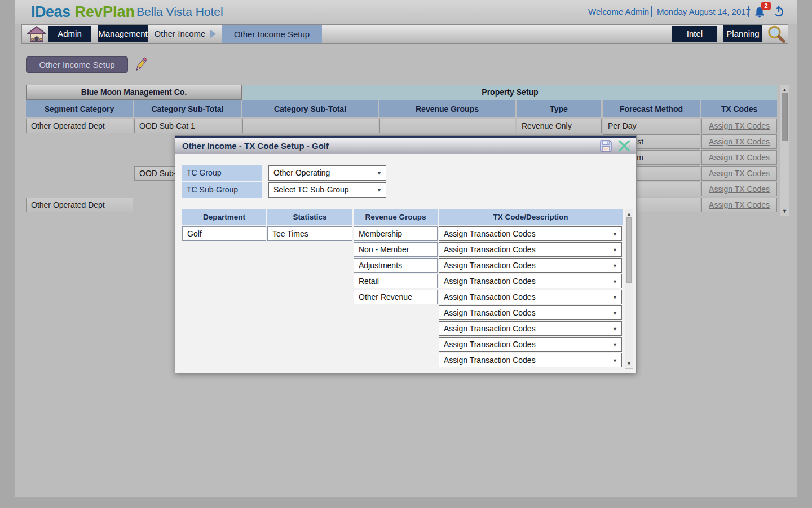 The image size is (812, 508). Describe the element at coordinates (652, 126) in the screenshot. I see `forecast-method-cell: Per Day` at that location.